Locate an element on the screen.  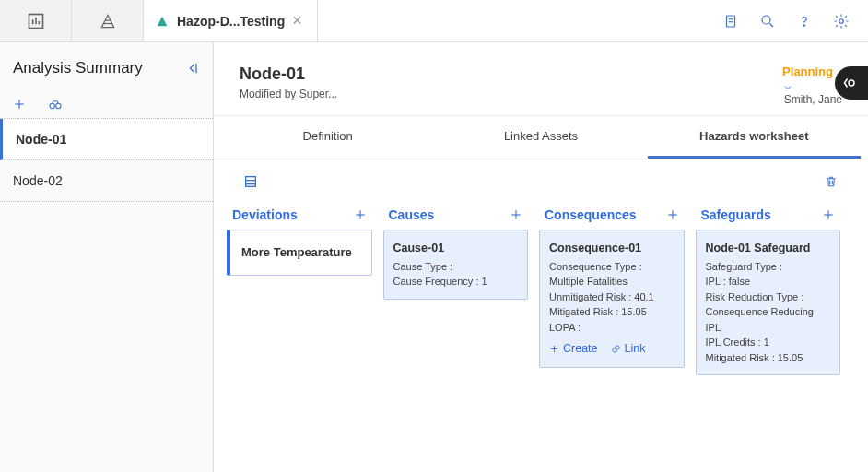
search-icon is located at coordinates (768, 21).